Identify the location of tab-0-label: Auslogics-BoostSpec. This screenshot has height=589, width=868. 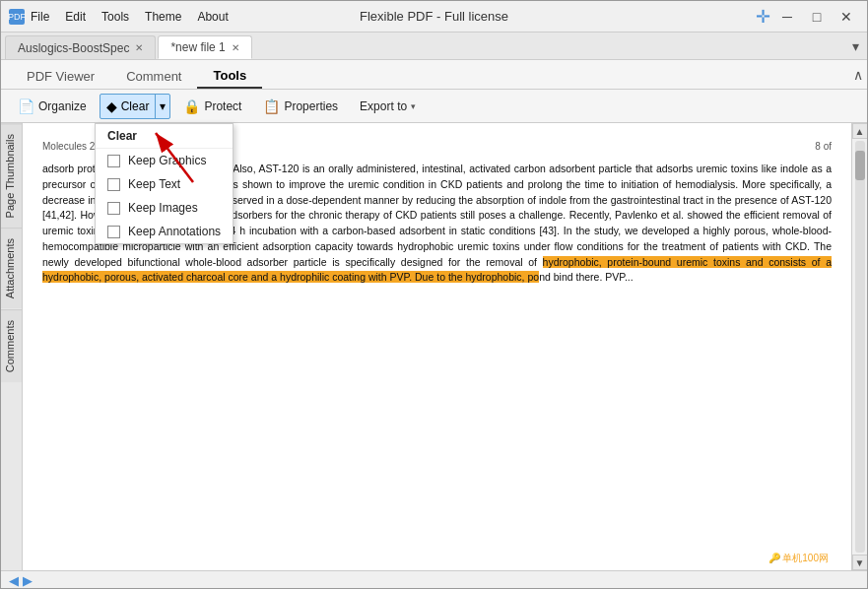
(73, 48).